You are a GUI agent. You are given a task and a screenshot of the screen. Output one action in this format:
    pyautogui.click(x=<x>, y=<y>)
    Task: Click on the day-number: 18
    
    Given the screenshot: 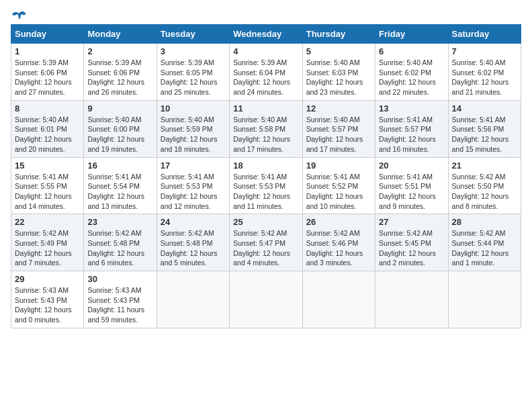 What is the action you would take?
    pyautogui.click(x=266, y=165)
    